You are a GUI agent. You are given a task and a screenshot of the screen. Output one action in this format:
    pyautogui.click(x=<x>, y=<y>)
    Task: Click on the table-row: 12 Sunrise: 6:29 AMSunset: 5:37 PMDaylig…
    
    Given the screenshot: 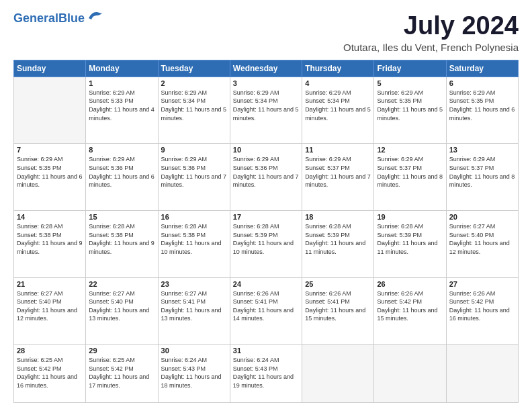 What is the action you would take?
    pyautogui.click(x=410, y=177)
    